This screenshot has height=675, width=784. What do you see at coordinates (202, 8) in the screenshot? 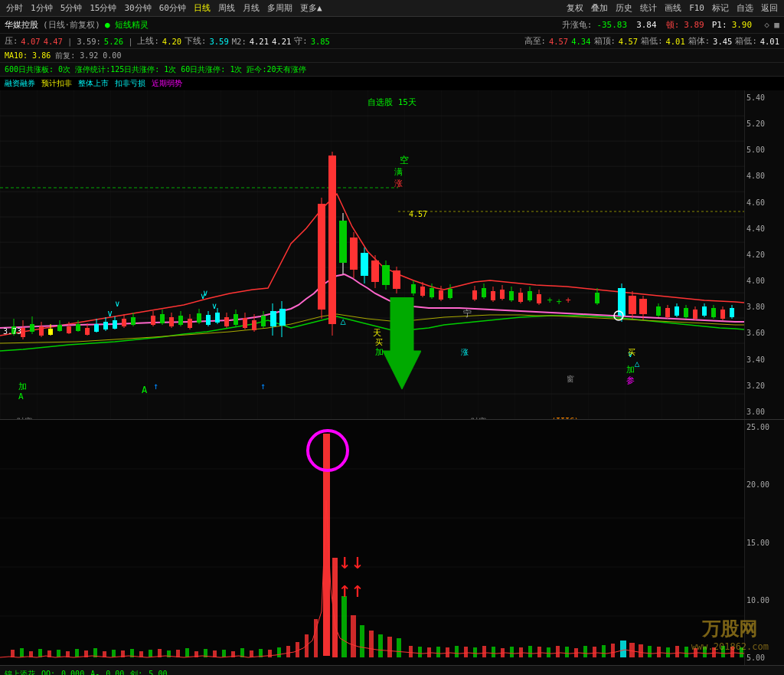
I see `timeframe-daily: 日线` at bounding box center [202, 8].